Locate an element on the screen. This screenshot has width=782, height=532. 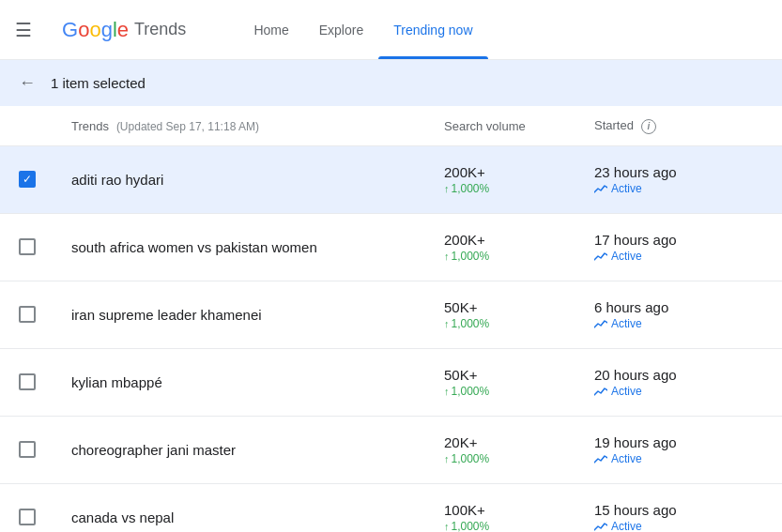
nav-explore: Explore is located at coordinates (342, 30).